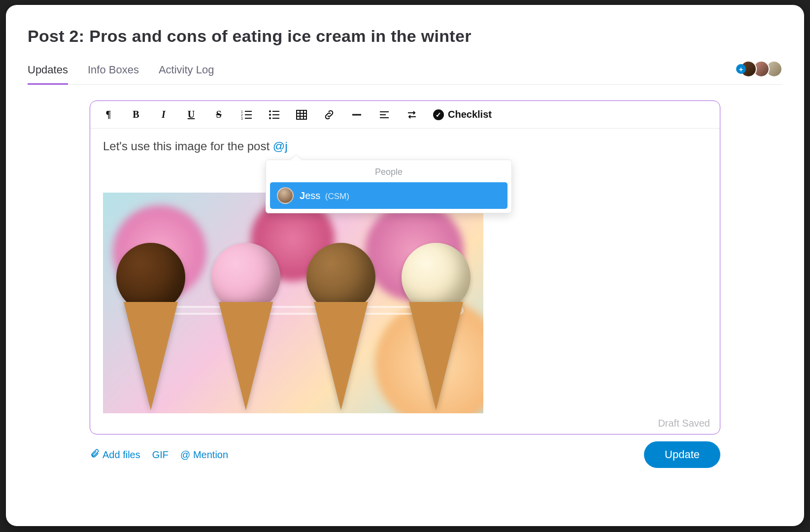 This screenshot has width=810, height=532. I want to click on link-icon, so click(329, 115).